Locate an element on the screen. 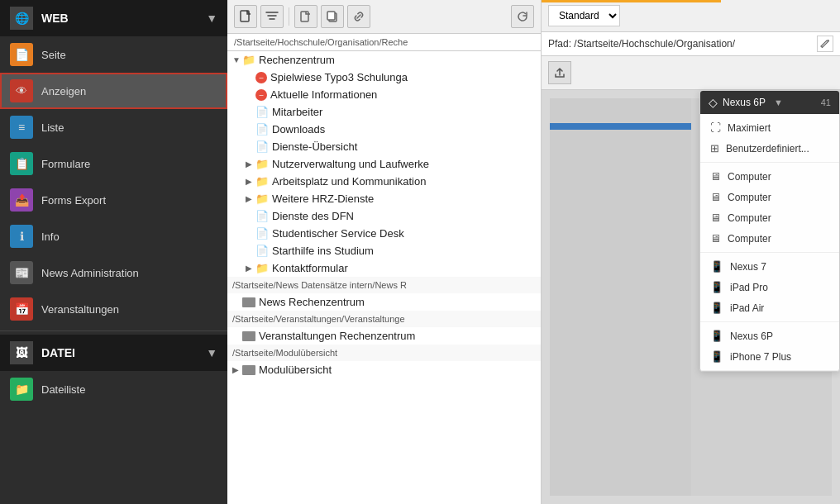 This screenshot has width=840, height=504. sidebar-item-forms-export: 📤 Forms Export is located at coordinates (114, 200).